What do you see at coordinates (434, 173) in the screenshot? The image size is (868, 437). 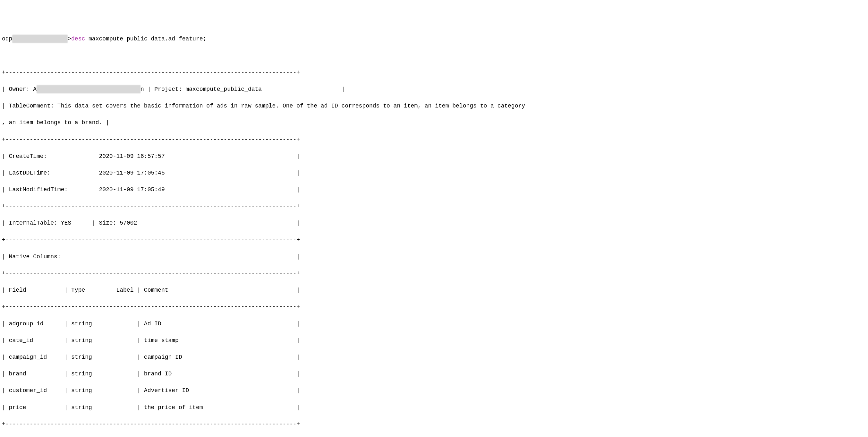 I see `lastddl-line: | LastDDLTime: 2020-11-09 17:05:45 |` at bounding box center [434, 173].